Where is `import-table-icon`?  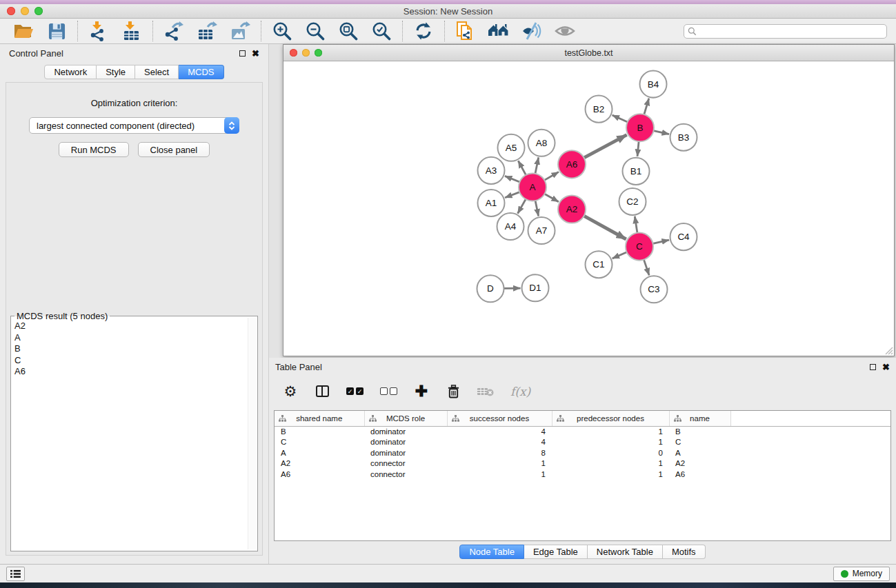
import-table-icon is located at coordinates (132, 31).